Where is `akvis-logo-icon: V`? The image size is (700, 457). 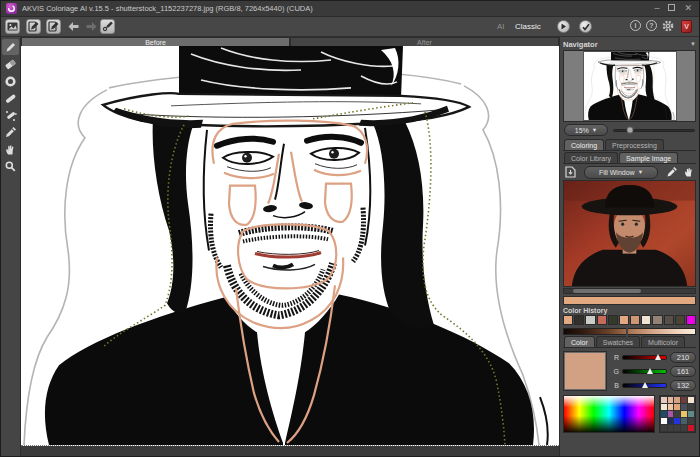 akvis-logo-icon: V is located at coordinates (686, 26).